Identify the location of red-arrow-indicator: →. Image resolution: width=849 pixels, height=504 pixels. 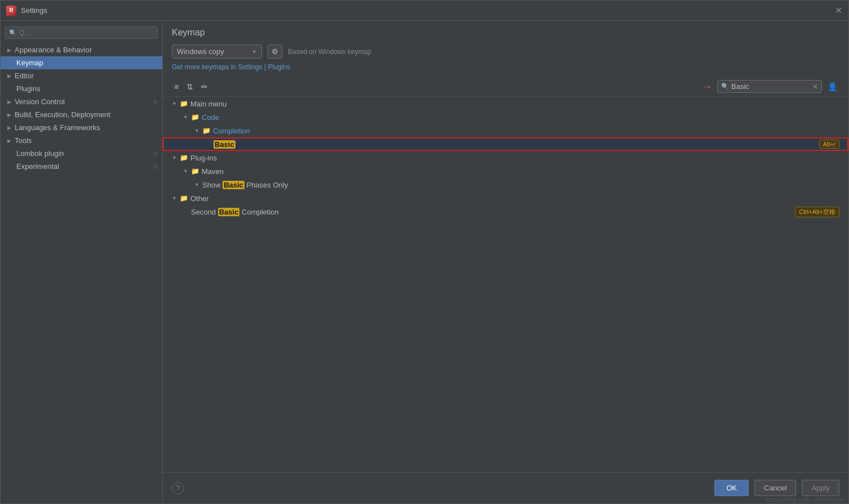
(707, 87).